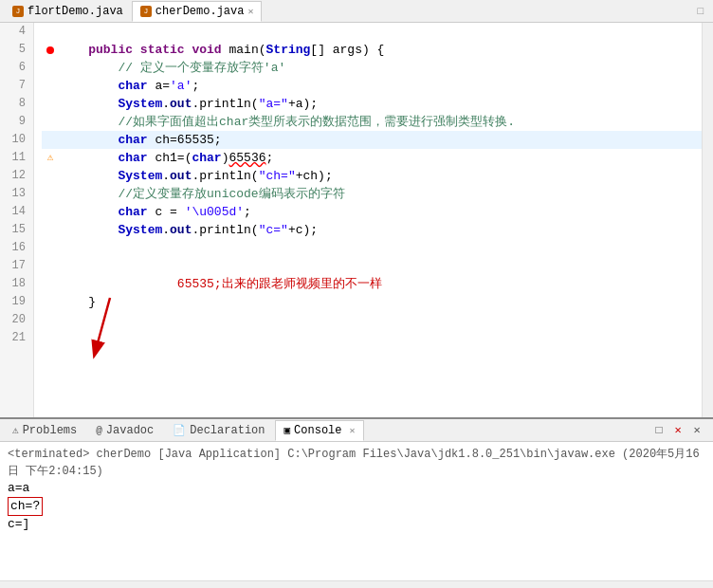 This screenshot has height=588, width=713. What do you see at coordinates (125, 431) in the screenshot?
I see `tab-javadoc: @ Javadoc` at bounding box center [125, 431].